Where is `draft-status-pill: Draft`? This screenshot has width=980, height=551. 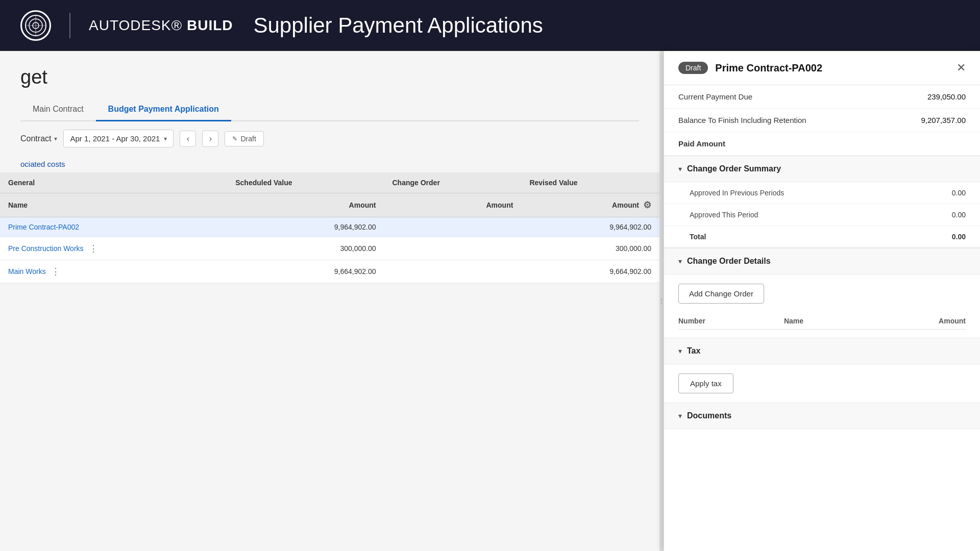
draft-status-pill: Draft is located at coordinates (693, 68).